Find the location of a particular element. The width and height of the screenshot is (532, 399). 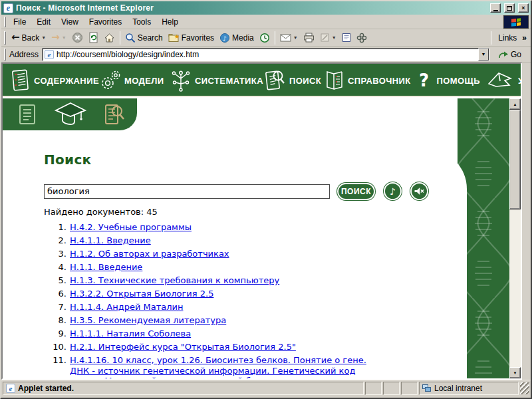

menu-tools: Tools is located at coordinates (142, 22).